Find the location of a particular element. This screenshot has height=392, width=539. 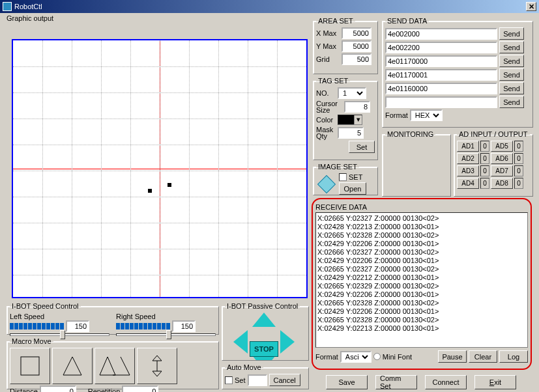

compass-icon is located at coordinates (327, 184).